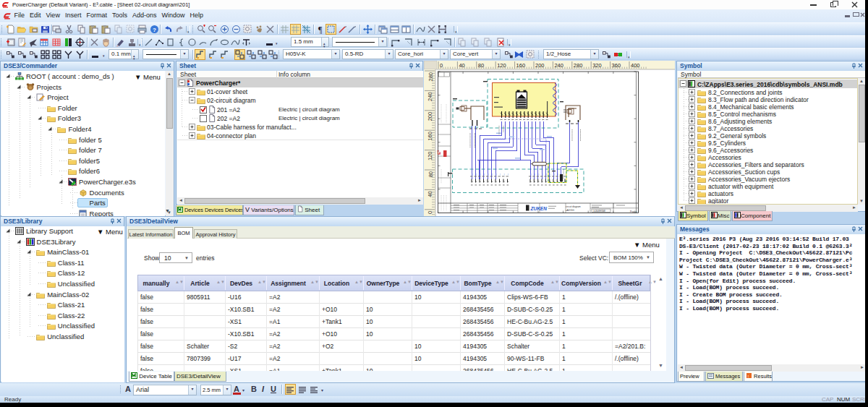 This screenshot has height=407, width=868. What do you see at coordinates (539, 208) in the screenshot?
I see `svg-text: ZUKEN` at bounding box center [539, 208].